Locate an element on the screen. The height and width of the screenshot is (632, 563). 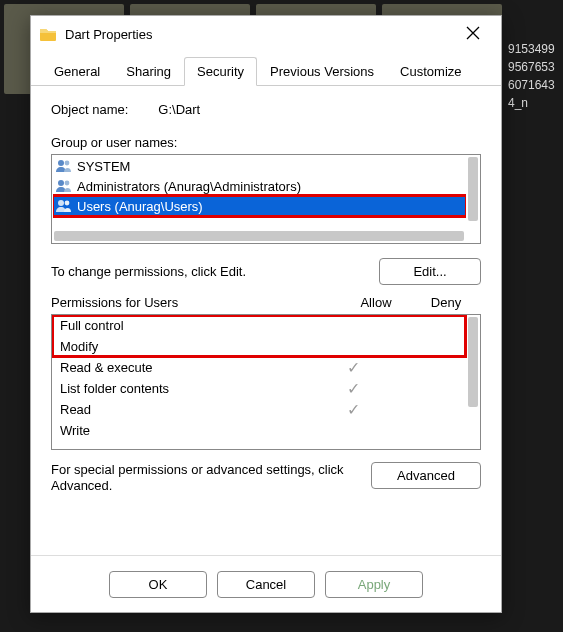
apply-button: Apply is located at coordinates (374, 584).